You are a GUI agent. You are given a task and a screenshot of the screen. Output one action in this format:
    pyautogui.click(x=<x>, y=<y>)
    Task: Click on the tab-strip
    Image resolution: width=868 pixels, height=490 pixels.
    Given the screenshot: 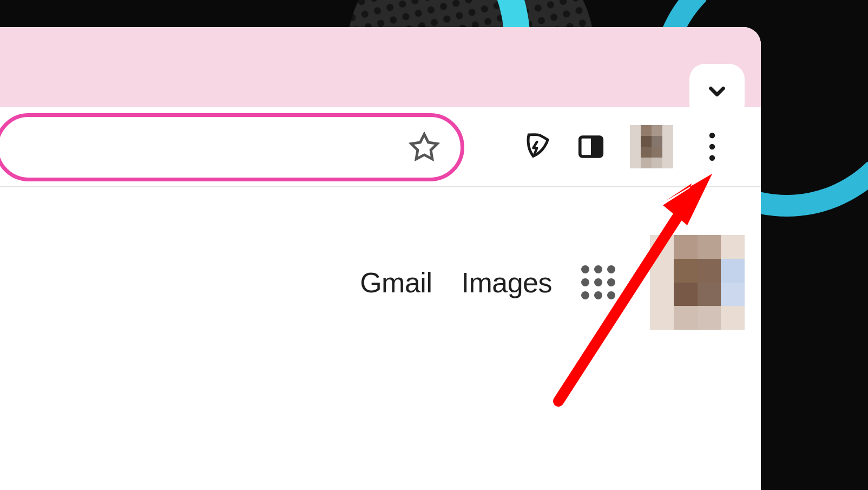 What is the action you would take?
    pyautogui.click(x=380, y=67)
    